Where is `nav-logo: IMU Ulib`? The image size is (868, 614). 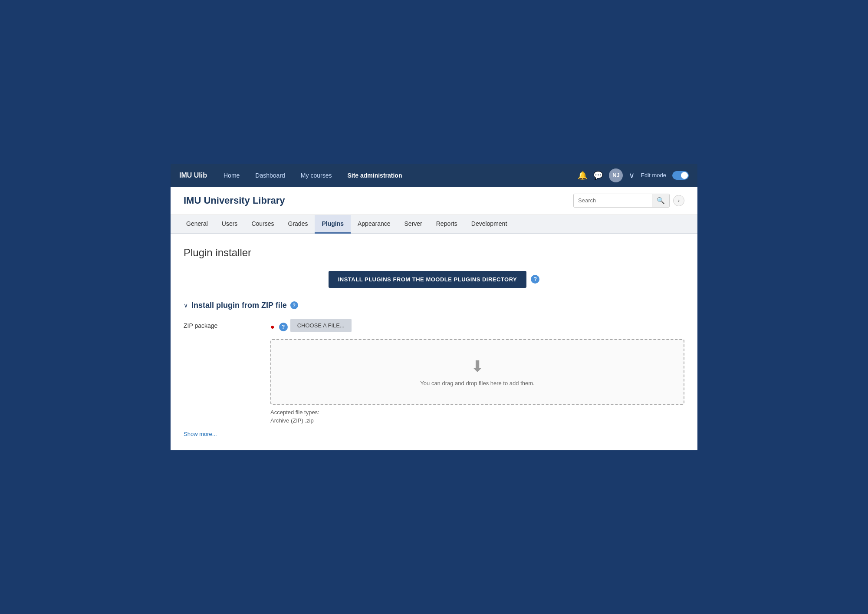
nav-logo: IMU Ulib is located at coordinates (193, 175).